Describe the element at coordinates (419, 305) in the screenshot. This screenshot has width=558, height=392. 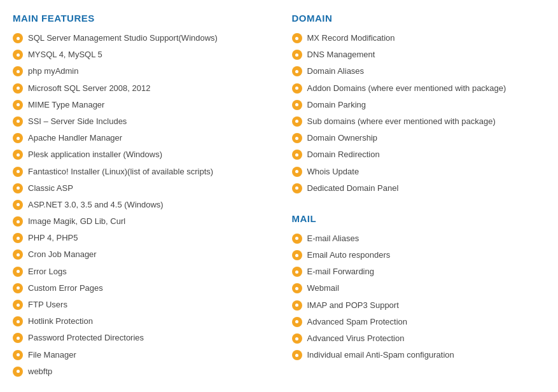
I see `list-item: IMAP and POP3 Support` at that location.